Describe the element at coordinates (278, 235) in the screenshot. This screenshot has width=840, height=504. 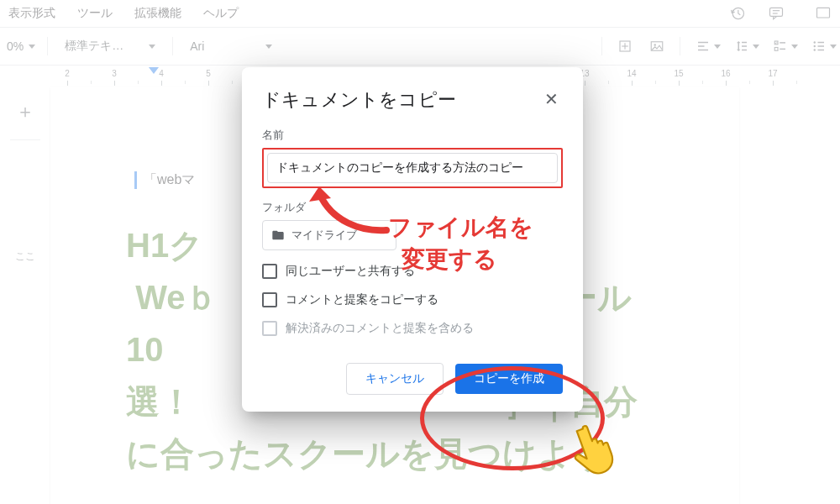
I see `folder-icon` at that location.